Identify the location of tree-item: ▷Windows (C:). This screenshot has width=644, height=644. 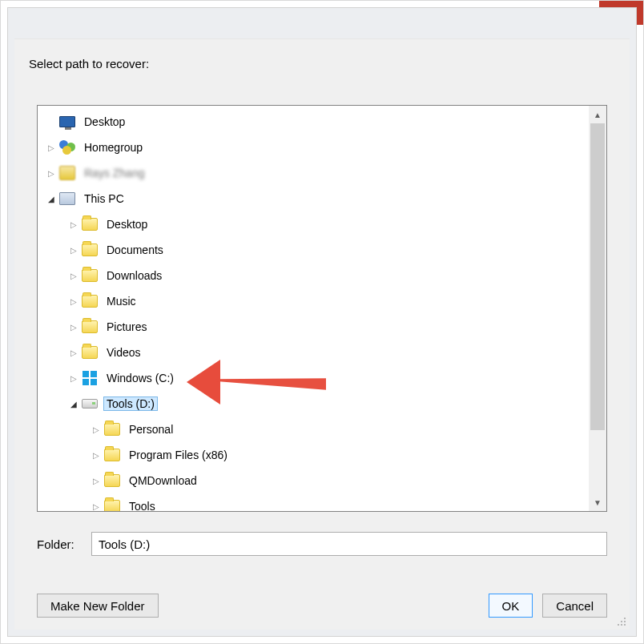
(313, 378).